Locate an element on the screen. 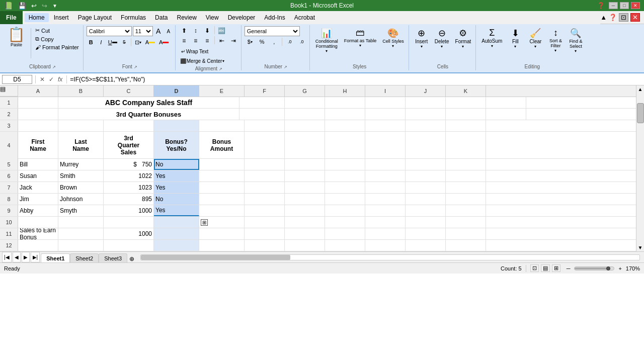  cell-D10 is located at coordinates (177, 222).